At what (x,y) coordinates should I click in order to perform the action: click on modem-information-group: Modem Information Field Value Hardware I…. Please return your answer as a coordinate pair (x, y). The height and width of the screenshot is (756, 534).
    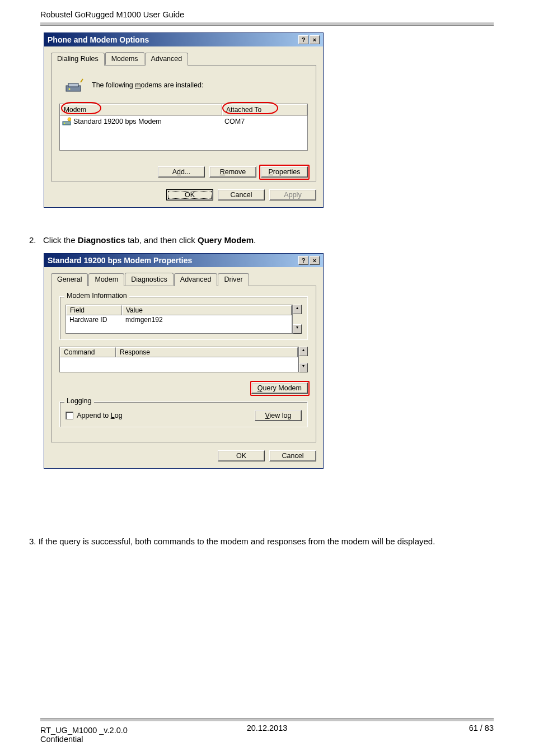
    Looking at the image, I should click on (184, 318).